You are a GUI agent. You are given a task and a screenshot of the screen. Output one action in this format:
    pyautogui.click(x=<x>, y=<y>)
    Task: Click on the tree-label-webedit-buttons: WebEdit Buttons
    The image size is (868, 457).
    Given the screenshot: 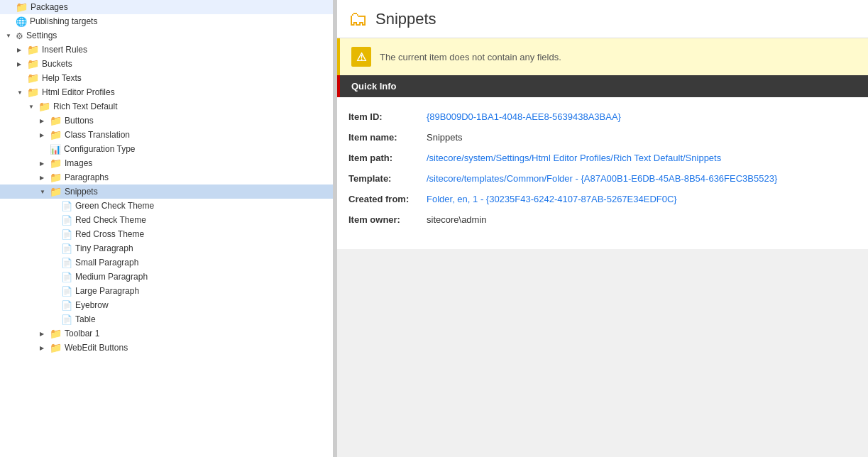 What is the action you would take?
    pyautogui.click(x=97, y=348)
    